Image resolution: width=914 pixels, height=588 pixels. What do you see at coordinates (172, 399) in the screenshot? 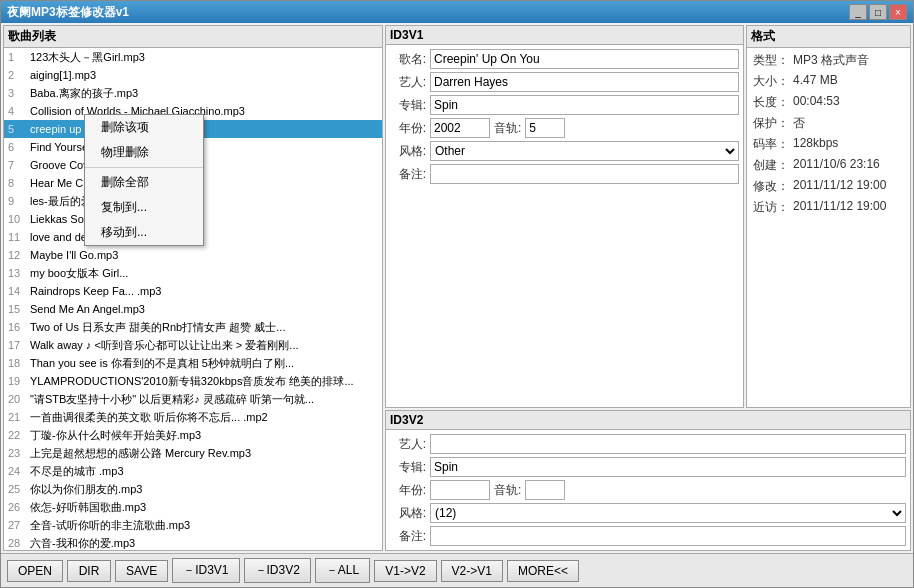
I see `song-name: "请STB友坚持十小秒" 以后更精彩♪ 灵感疏碎 听第一句就...` at bounding box center [172, 399].